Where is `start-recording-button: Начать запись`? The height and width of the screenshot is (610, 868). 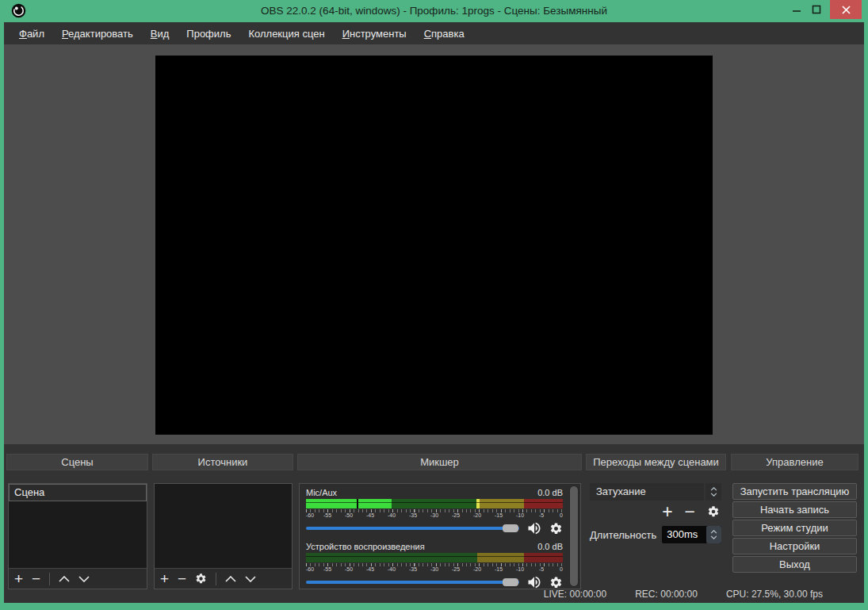 start-recording-button: Начать запись is located at coordinates (794, 509).